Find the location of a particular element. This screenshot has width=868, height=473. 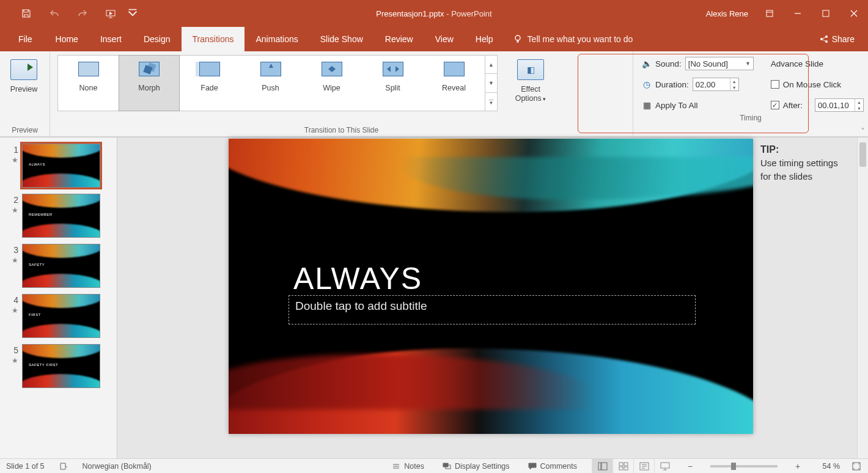

app-name-text: - PowerPoint is located at coordinates (468, 13).